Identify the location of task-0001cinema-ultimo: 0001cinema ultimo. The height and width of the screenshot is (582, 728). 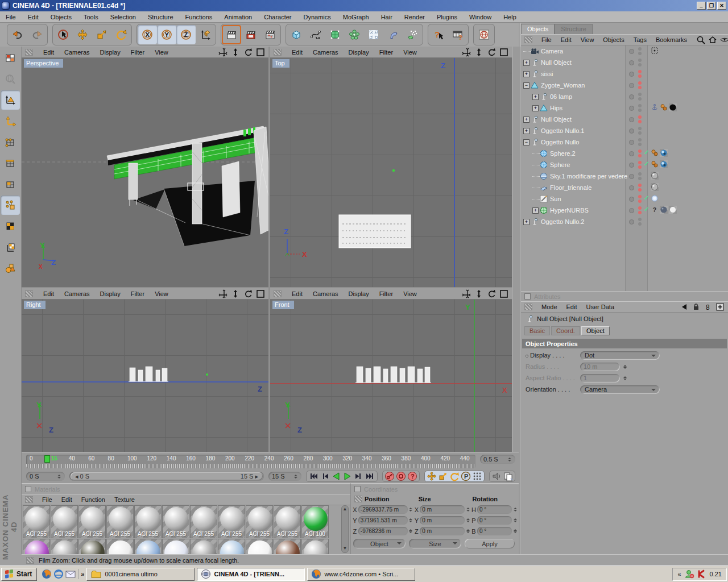
(140, 574).